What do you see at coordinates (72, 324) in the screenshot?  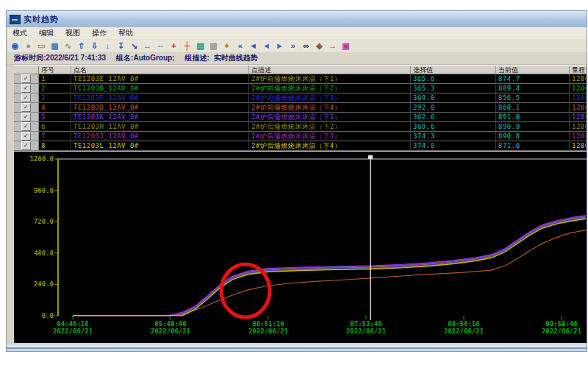 I see `x-tick-time-label: 04:46:16` at bounding box center [72, 324].